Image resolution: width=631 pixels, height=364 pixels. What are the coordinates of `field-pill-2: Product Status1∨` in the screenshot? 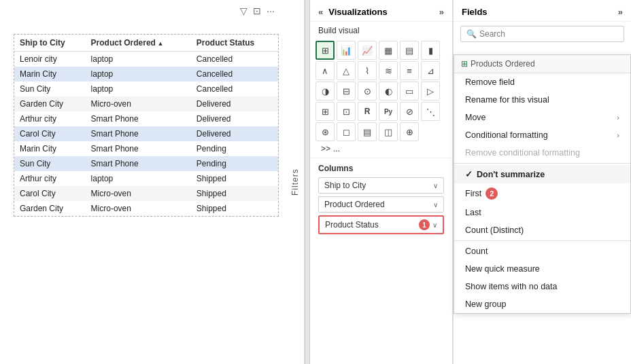 It's located at (381, 225).